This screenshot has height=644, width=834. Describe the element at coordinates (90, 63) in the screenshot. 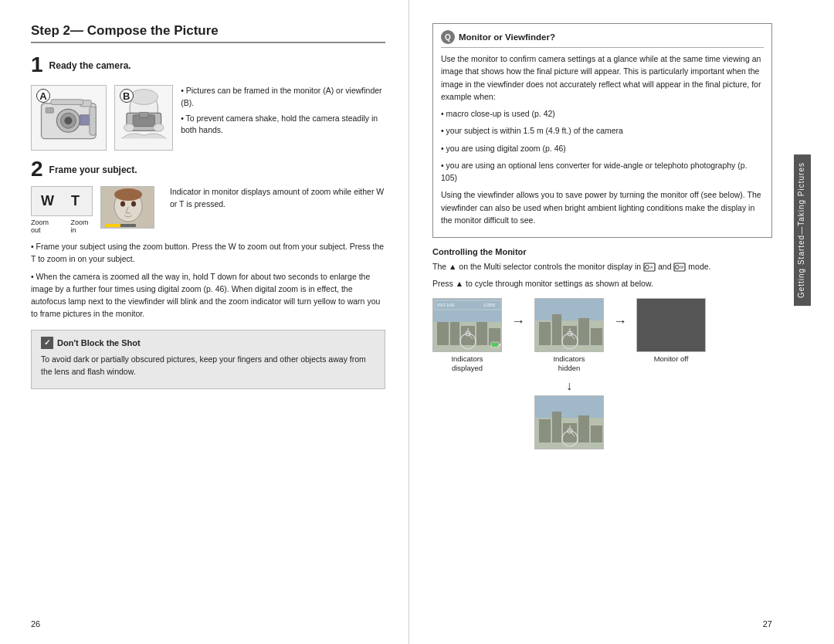

I see `step1-label: Ready the camera.` at that location.